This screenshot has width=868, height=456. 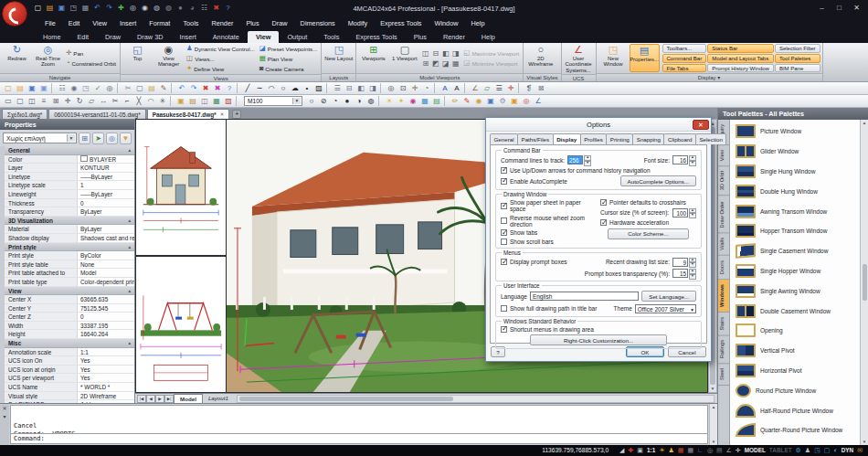 What do you see at coordinates (74, 89) in the screenshot?
I see `print-preview-icon: ◉` at bounding box center [74, 89].